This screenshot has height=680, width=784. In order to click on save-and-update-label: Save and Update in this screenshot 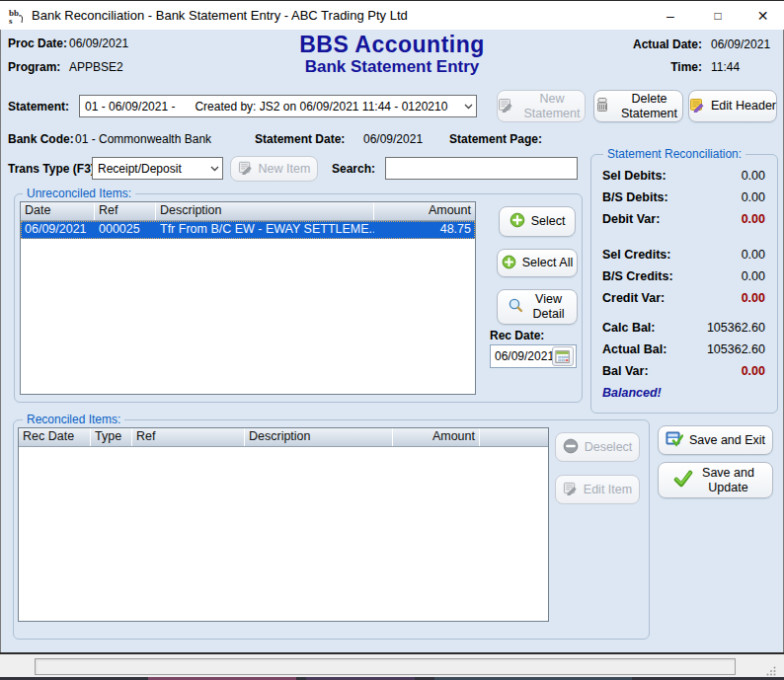, I will do `click(729, 481)`.